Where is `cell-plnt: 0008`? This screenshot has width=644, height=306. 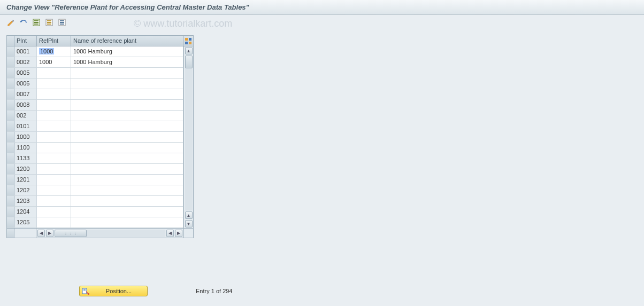
cell-plnt: 0008 is located at coordinates (26, 105).